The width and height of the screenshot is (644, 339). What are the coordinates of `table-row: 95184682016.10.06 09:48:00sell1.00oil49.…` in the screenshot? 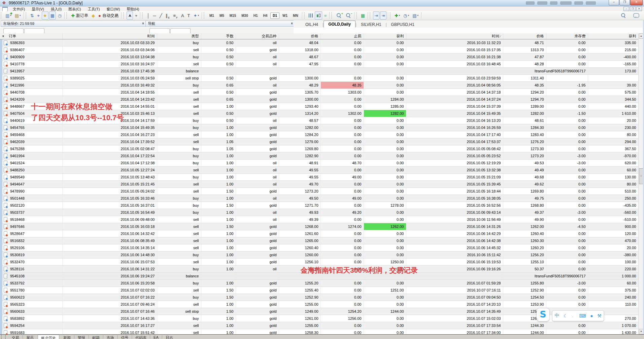 It's located at (319, 219).